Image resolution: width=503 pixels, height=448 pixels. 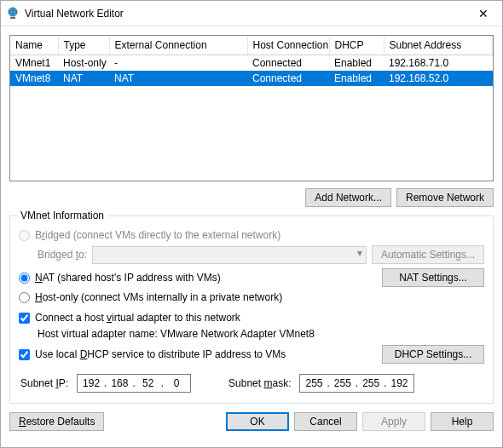 What do you see at coordinates (229, 256) in the screenshot?
I see `bridged-to-select` at bounding box center [229, 256].